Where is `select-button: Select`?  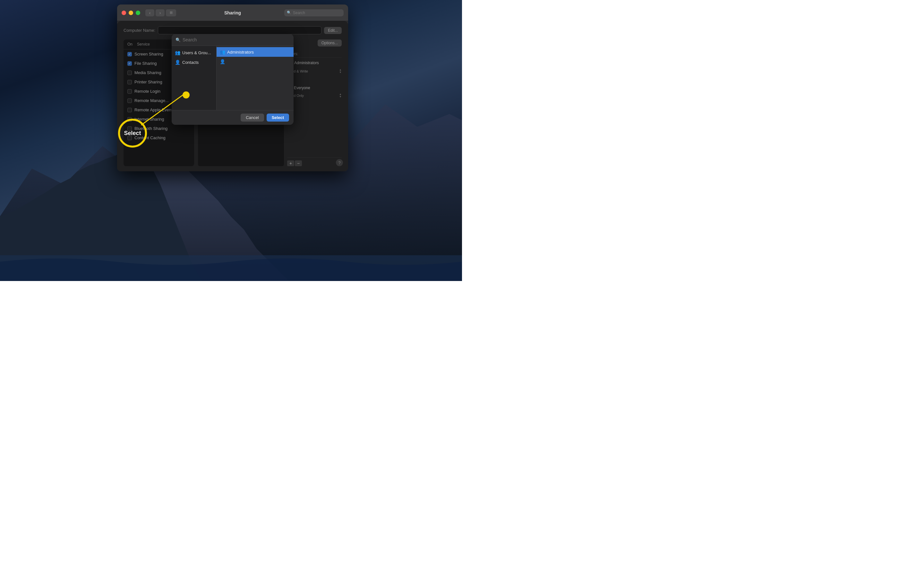
select-button: Select is located at coordinates (278, 118).